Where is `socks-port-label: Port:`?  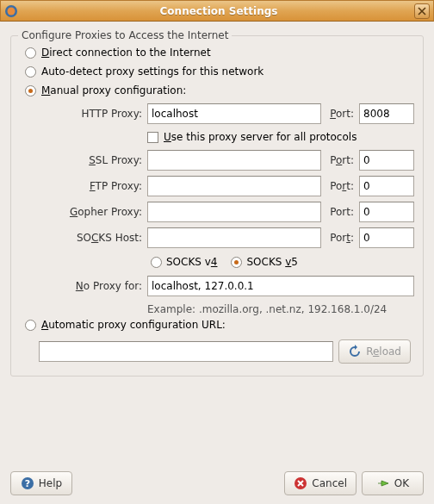 socks-port-label: Port: is located at coordinates (340, 238).